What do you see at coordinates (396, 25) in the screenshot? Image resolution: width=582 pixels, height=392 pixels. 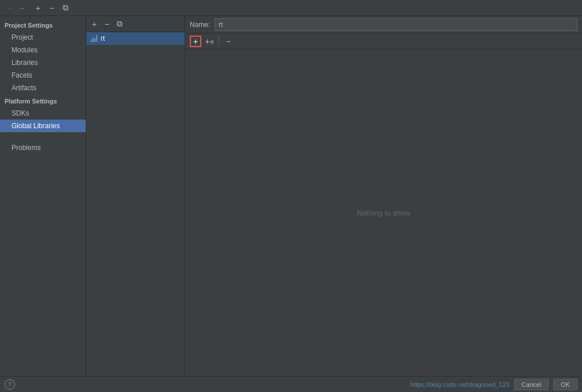 I see `name-input` at bounding box center [396, 25].